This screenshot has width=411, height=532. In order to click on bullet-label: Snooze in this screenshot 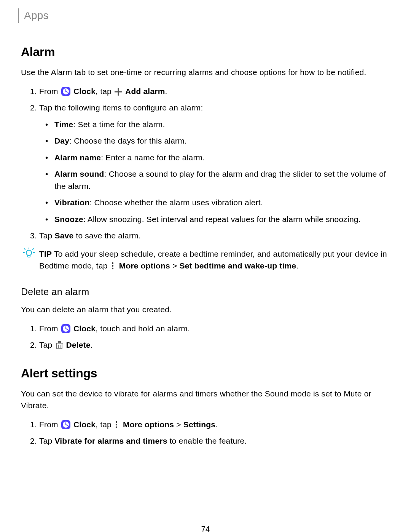, I will do `click(69, 219)`.